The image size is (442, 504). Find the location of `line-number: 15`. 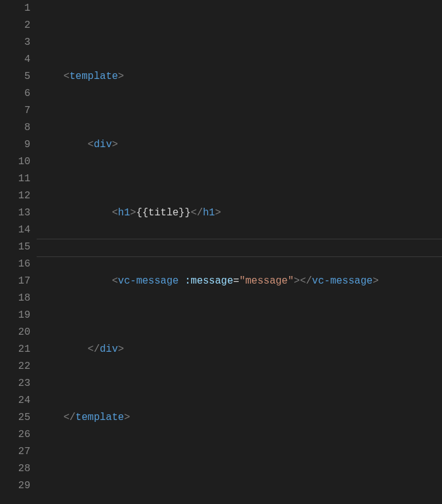

line-number: 15 is located at coordinates (15, 248).